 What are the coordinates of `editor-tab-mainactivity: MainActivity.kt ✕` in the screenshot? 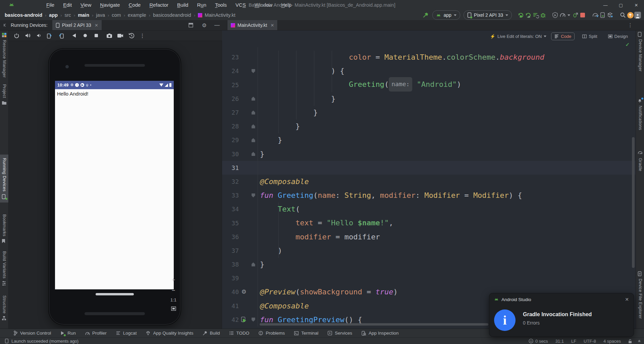 It's located at (252, 25).